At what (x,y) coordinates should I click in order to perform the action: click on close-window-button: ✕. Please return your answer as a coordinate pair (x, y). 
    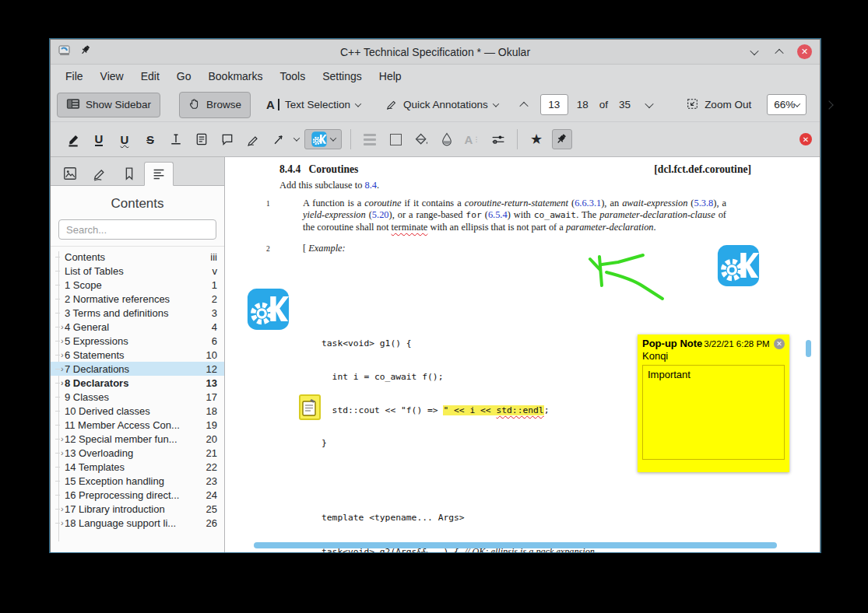
    Looking at the image, I should click on (805, 51).